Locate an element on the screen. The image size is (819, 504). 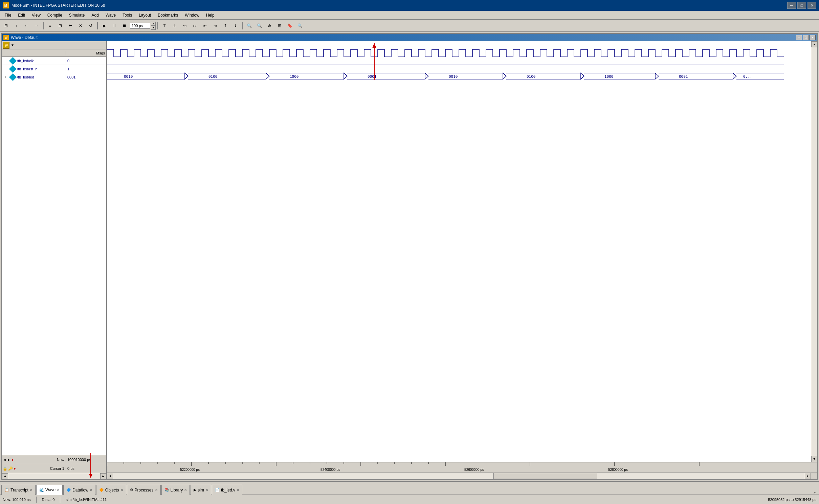
menu-bar: File Edit View Compile Simulate Add Wave… is located at coordinates (410, 15).